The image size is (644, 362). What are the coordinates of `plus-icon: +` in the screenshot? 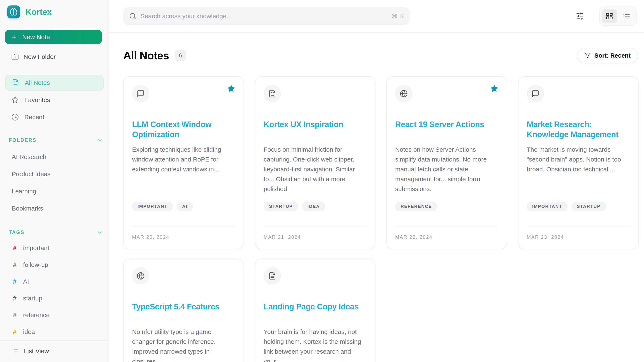 It's located at (14, 37).